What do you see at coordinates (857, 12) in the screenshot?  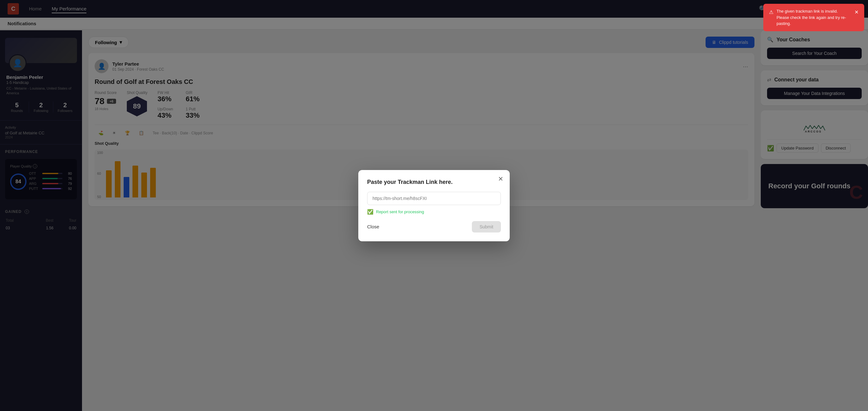 I see `toast-close-button: ✕` at bounding box center [857, 12].